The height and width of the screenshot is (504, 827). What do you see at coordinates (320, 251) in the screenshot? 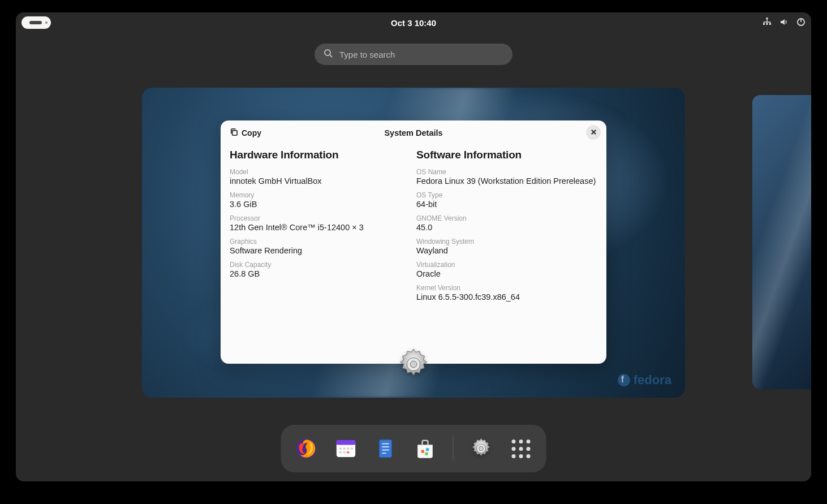
I see `value-graphics: Software Rendering` at bounding box center [320, 251].